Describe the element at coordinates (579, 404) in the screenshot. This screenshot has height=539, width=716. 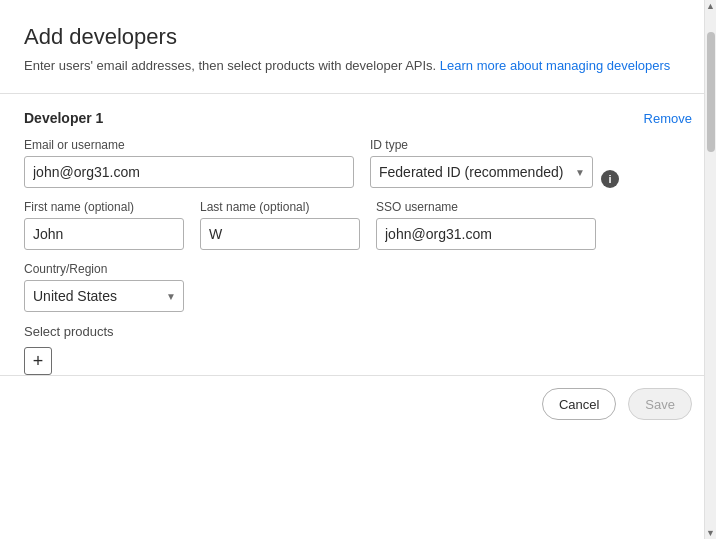
I see `cancel-button: Cancel` at that location.